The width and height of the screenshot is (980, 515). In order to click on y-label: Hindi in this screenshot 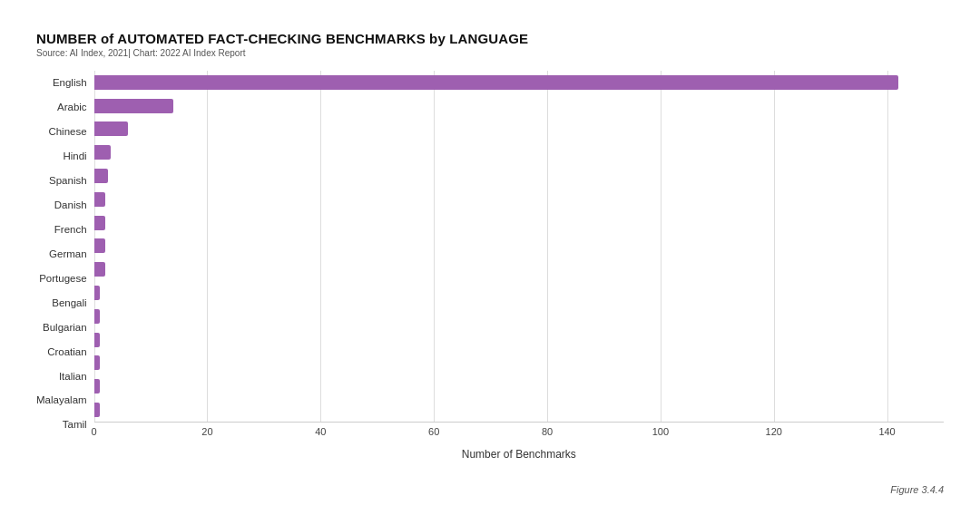, I will do `click(62, 156)`.